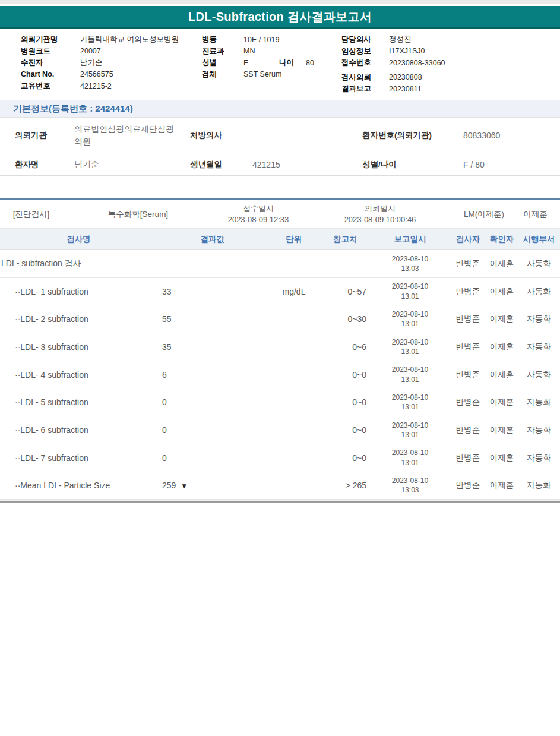 This screenshot has width=560, height=736. Describe the element at coordinates (280, 2) in the screenshot. I see `window-top-strip` at that location.